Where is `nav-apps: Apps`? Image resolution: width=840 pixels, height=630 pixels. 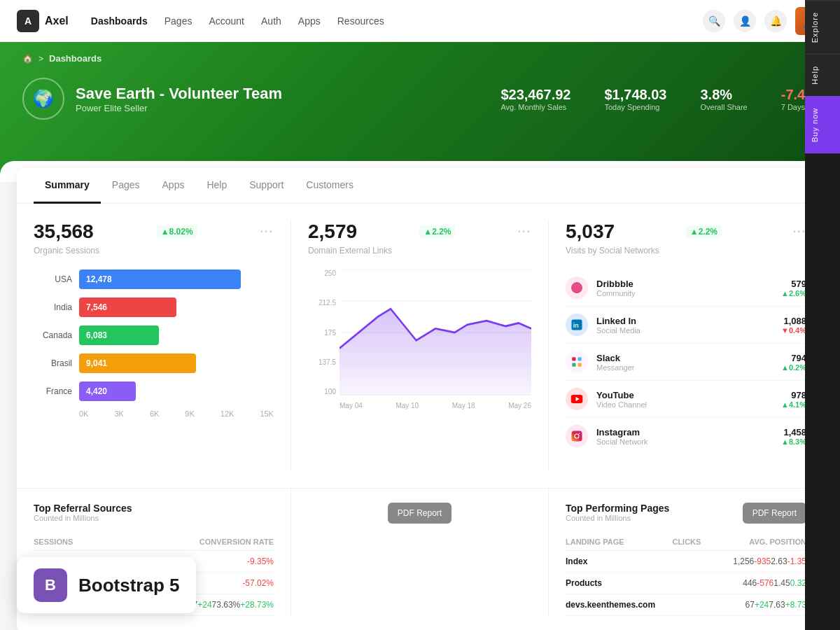
nav-apps: Apps is located at coordinates (309, 21).